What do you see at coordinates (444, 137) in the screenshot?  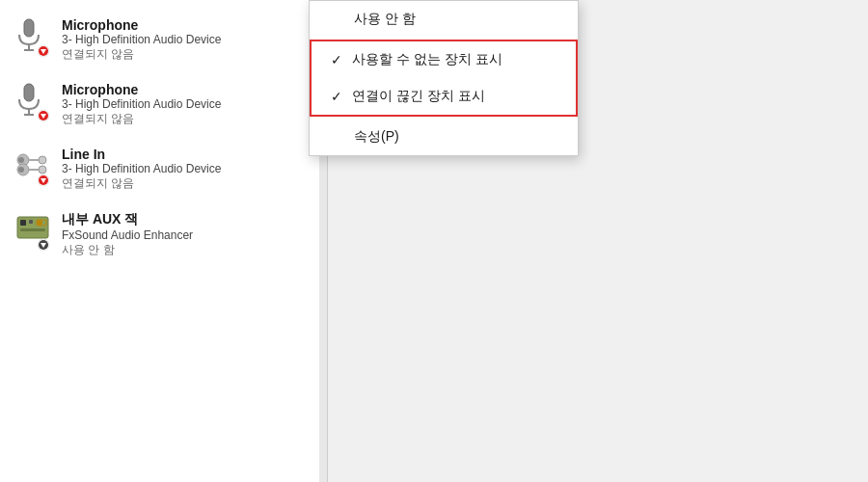 I see `menu-item-properties: 속성(P)` at bounding box center [444, 137].